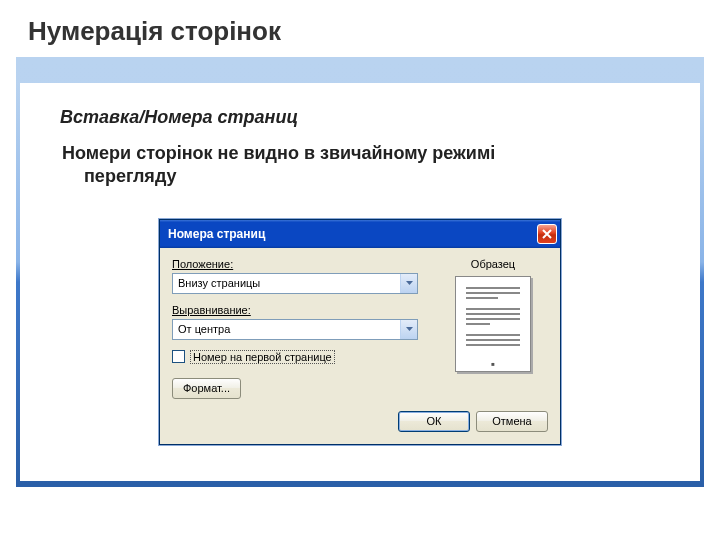  What do you see at coordinates (295, 330) in the screenshot?
I see `align-combo: От центра` at bounding box center [295, 330].